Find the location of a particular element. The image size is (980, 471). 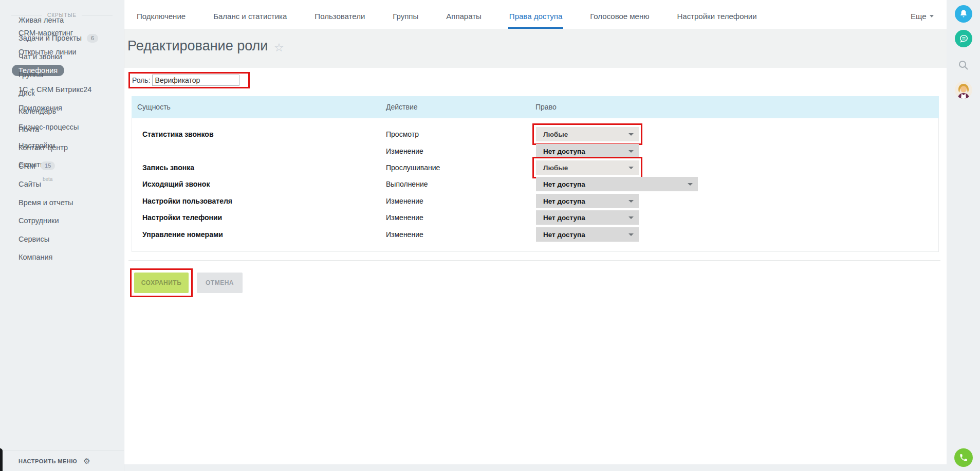

sidebar-item-label: Сотрудники is located at coordinates (39, 221).